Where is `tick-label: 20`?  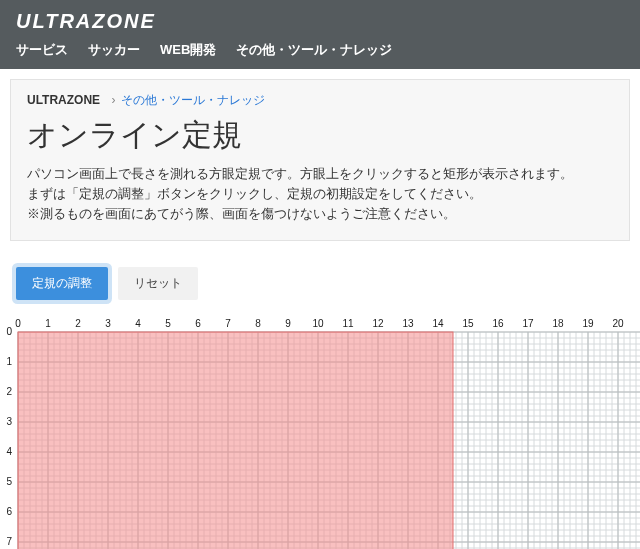
tick-label: 20 is located at coordinates (618, 324).